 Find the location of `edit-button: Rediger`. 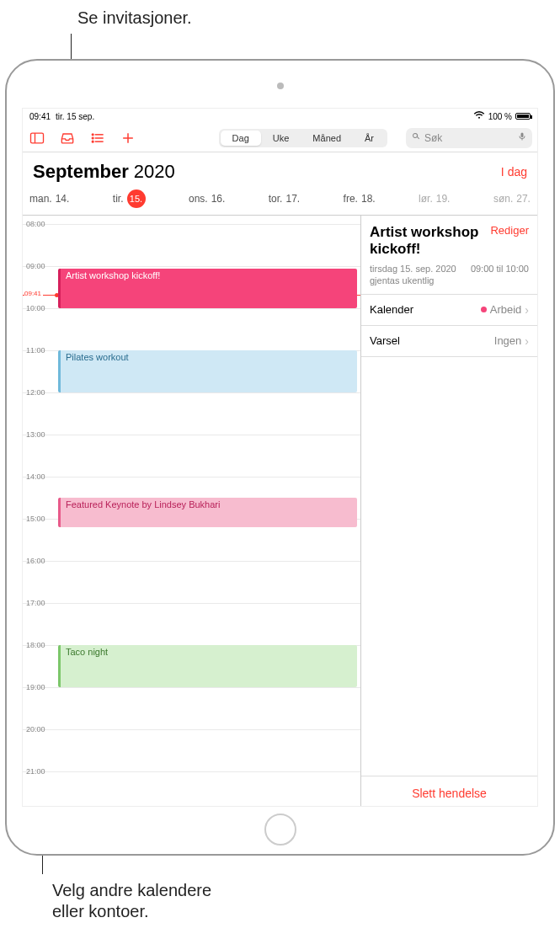

edit-button: Rediger is located at coordinates (509, 241).